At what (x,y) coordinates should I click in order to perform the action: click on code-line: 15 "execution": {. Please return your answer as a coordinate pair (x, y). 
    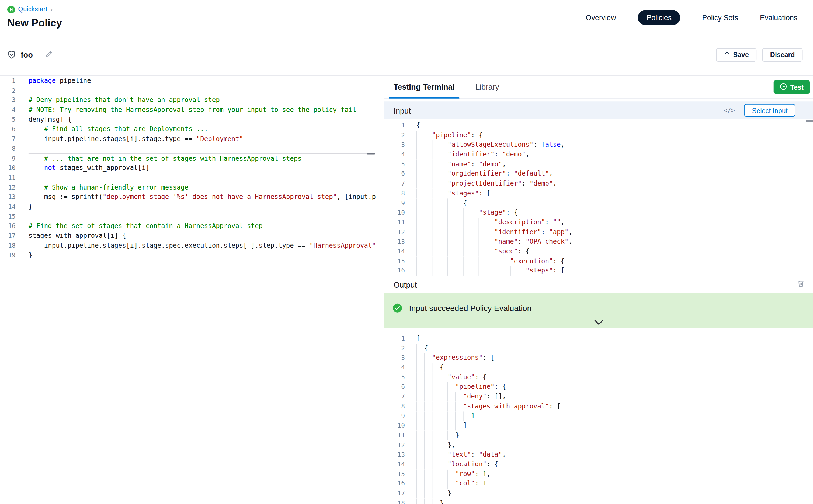
    Looking at the image, I should click on (599, 261).